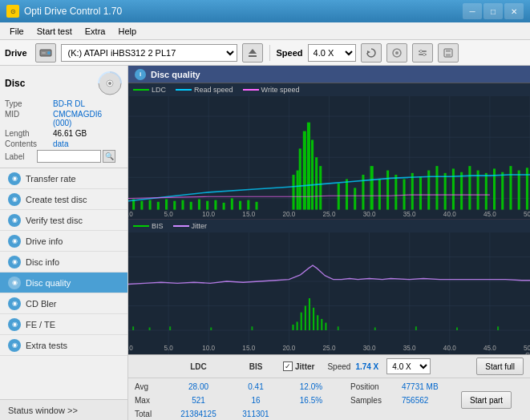 The height and width of the screenshot is (420, 530). What do you see at coordinates (16, 53) in the screenshot?
I see `drive-label: Drive` at bounding box center [16, 53].